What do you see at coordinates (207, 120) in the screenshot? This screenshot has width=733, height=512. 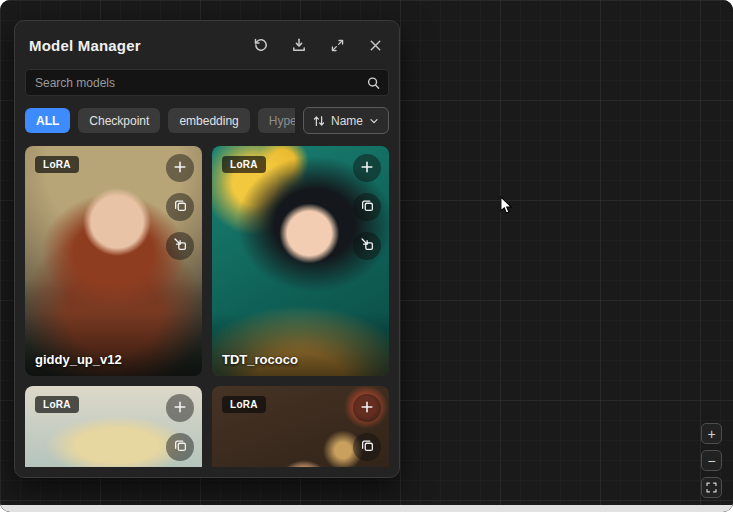 I see `filter-row: ALL Checkpoint embedding Hyper Name` at bounding box center [207, 120].